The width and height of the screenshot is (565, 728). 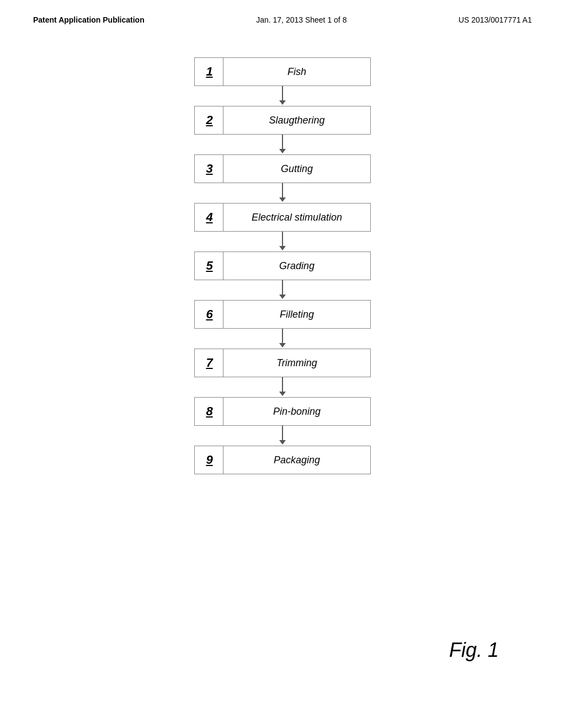 What do you see at coordinates (297, 460) in the screenshot?
I see `step-label-9: Packaging` at bounding box center [297, 460].